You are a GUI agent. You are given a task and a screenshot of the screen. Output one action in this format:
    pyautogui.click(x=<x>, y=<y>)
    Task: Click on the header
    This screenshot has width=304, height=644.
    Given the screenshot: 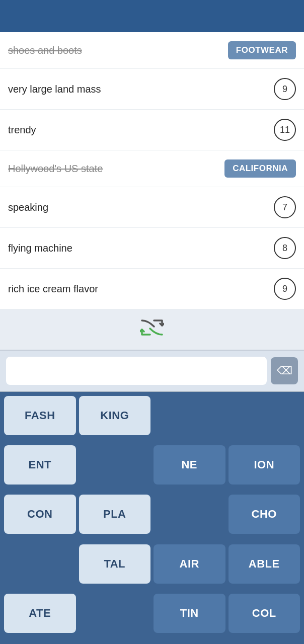 What is the action you would take?
    pyautogui.click(x=152, y=16)
    